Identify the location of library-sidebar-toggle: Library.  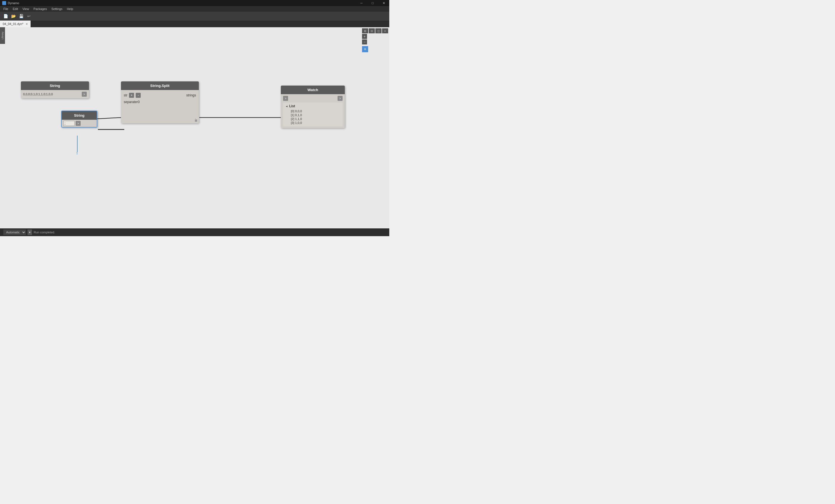
(3, 36).